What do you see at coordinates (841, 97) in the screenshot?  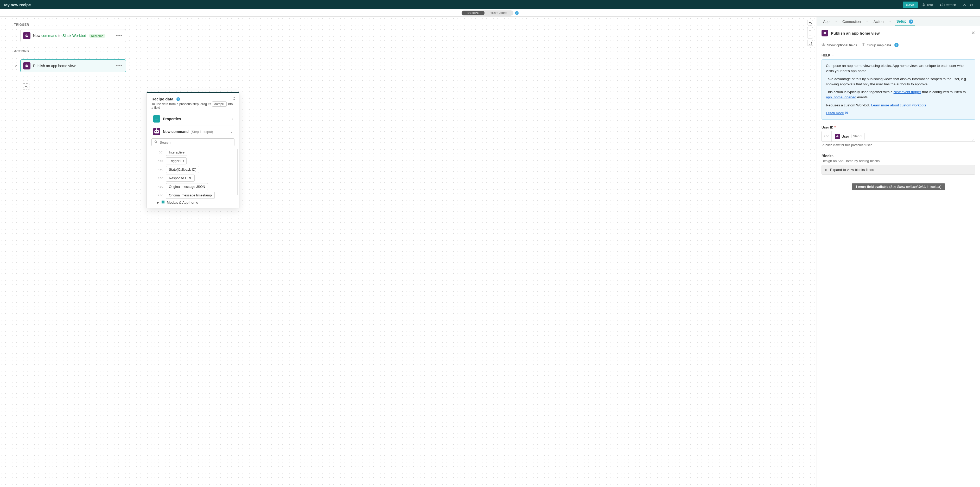 I see `app-home-opened-link: app_home_opened` at bounding box center [841, 97].